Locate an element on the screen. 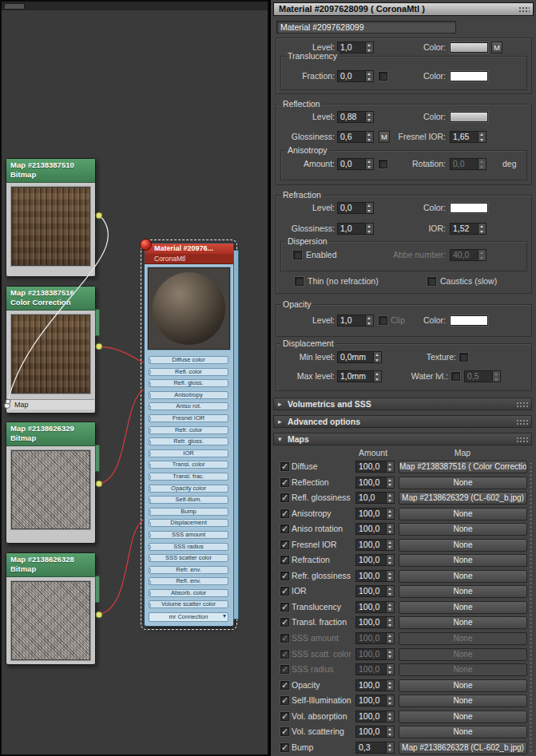  material-input-slot: Absorb. color is located at coordinates (189, 593).